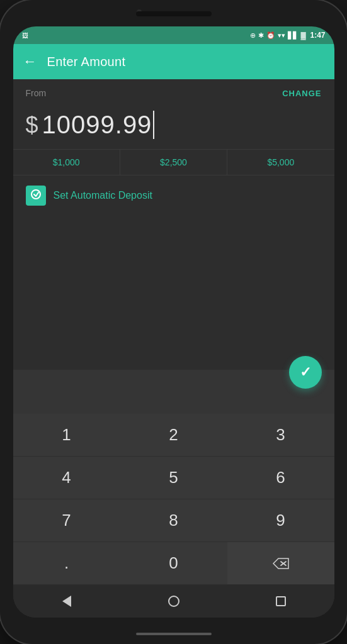  Describe the element at coordinates (261, 35) in the screenshot. I see `bluetooth-icon: ✱` at that location.